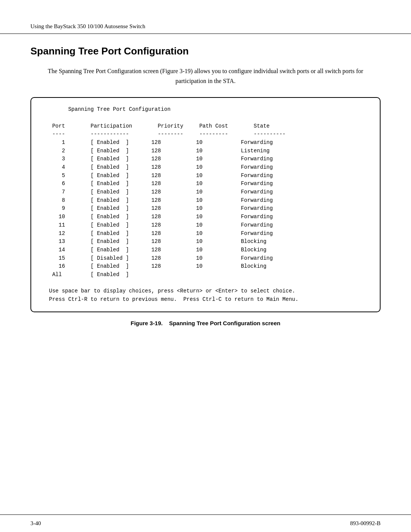 The height and width of the screenshot is (532, 411). I want to click on figure-caption: Figure 3-19. Spanning Tree Port Configur…, so click(206, 323).